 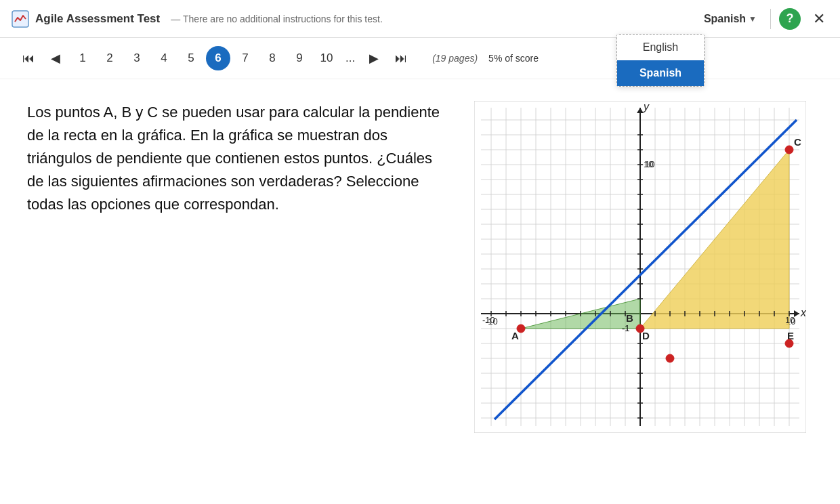 I want to click on close-icon: ✕, so click(x=819, y=19).